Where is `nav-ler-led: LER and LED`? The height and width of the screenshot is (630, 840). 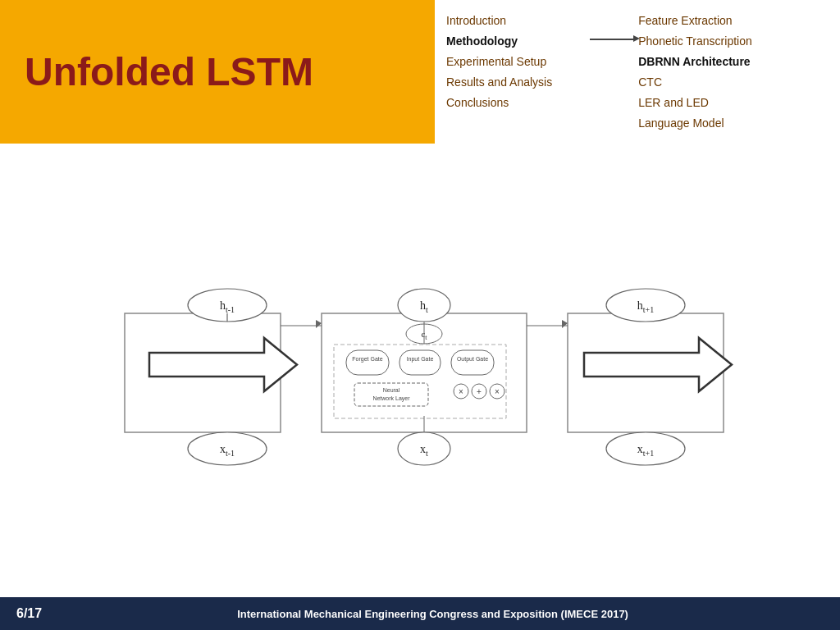
nav-ler-led: LER and LED is located at coordinates (732, 103).